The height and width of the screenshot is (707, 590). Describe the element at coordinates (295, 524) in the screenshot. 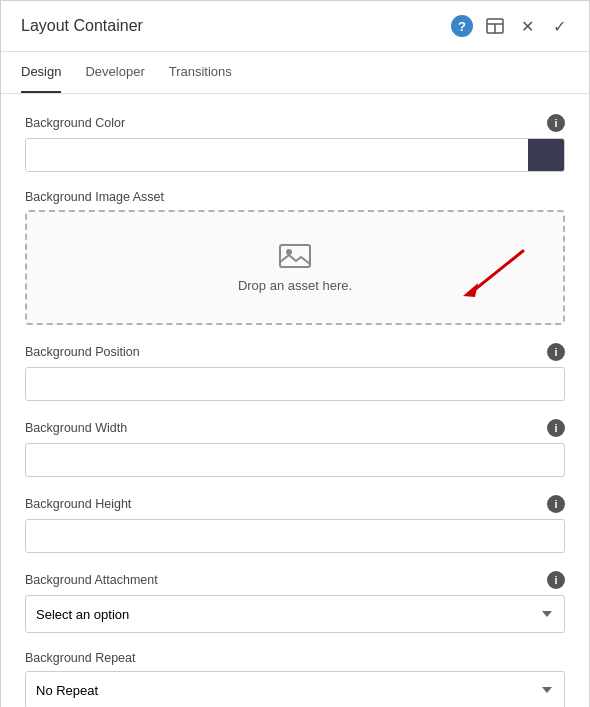

I see `background-height-group: Background Height i` at that location.